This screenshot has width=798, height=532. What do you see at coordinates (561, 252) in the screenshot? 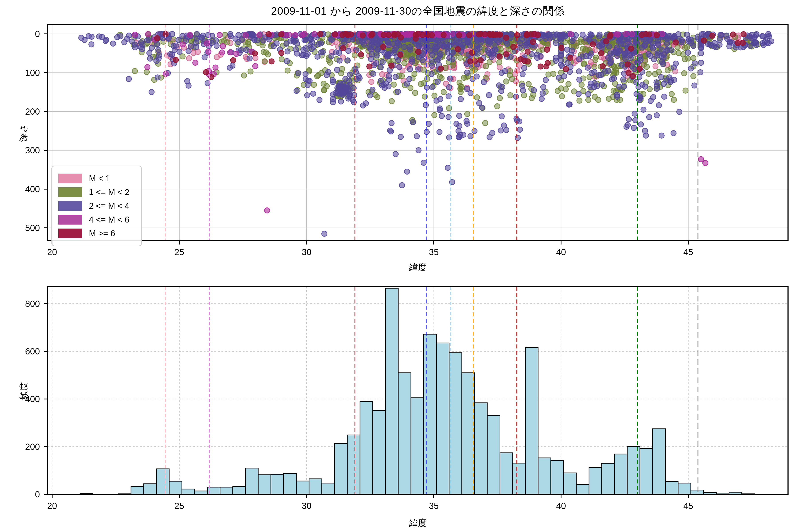
I see `scatter-x-tick-label: 40` at bounding box center [561, 252].